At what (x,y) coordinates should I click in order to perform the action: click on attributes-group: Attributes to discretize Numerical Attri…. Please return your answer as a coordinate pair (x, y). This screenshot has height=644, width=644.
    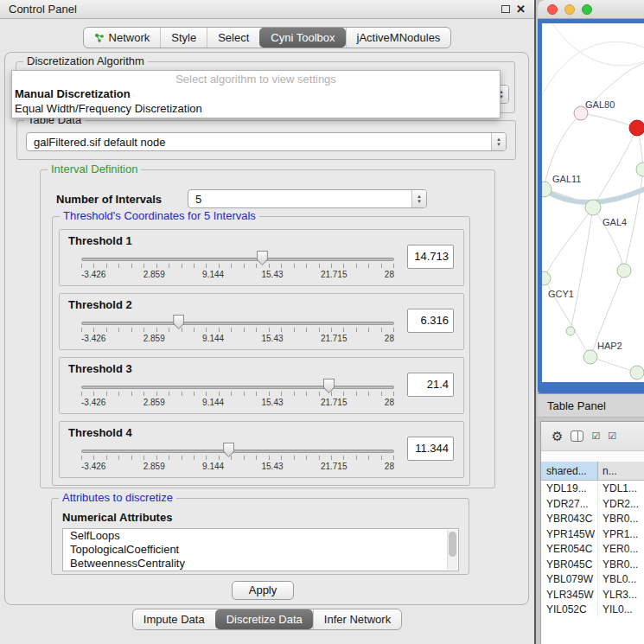
    Looking at the image, I should click on (260, 536).